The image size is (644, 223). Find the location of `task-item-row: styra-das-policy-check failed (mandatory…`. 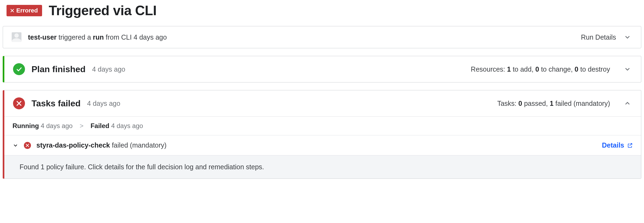

task-item-row: styra-das-policy-check failed (mandatory… is located at coordinates (323, 145).